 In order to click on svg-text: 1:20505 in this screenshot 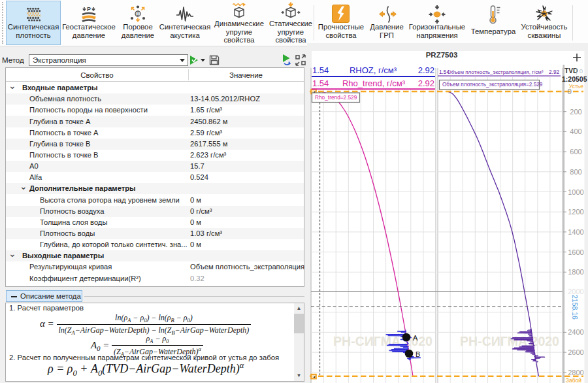, I will do `click(575, 79)`.